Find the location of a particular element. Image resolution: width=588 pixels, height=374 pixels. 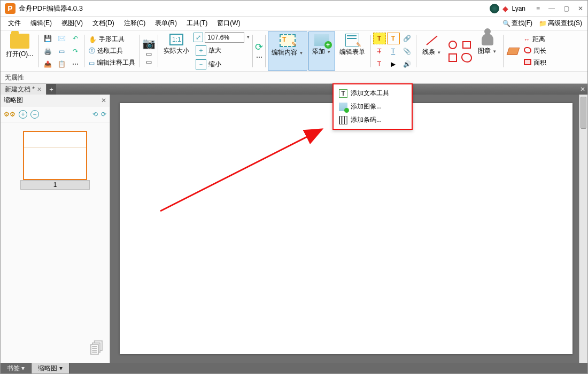

close-button: ✕ is located at coordinates (581, 9).